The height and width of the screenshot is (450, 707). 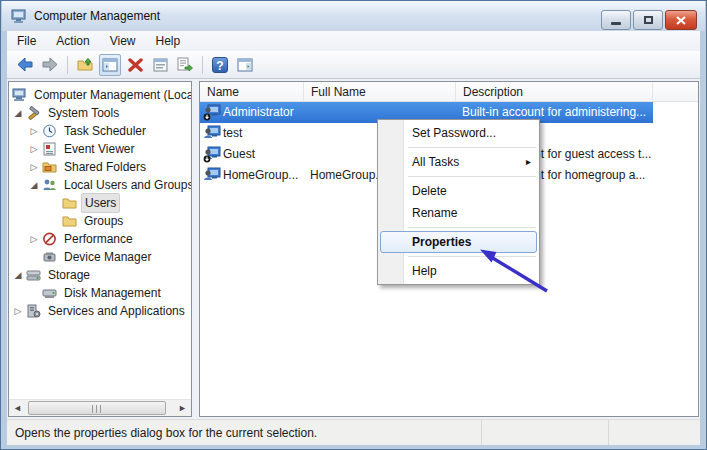 What do you see at coordinates (76, 41) in the screenshot?
I see `menu-action: Action` at bounding box center [76, 41].